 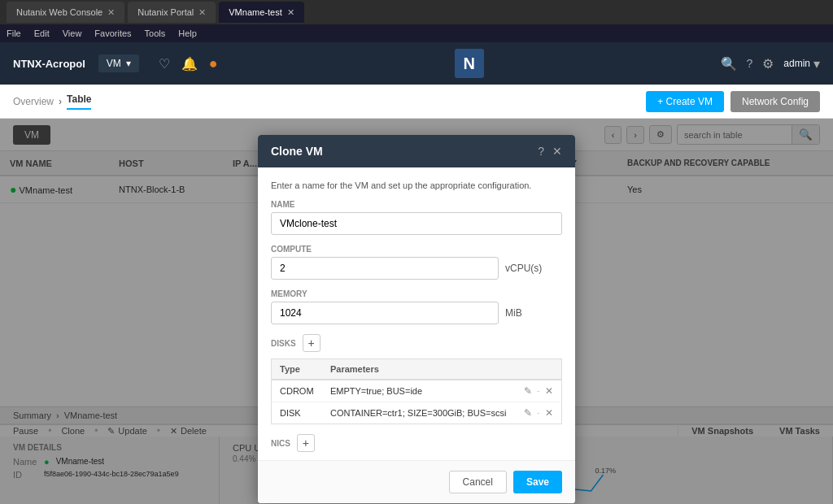 I want to click on add-disk-button: +, so click(x=312, y=343).